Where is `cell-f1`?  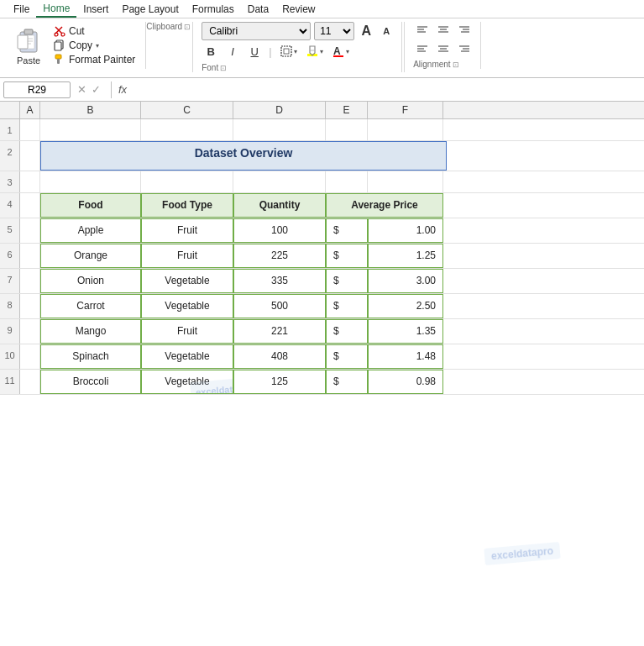 cell-f1 is located at coordinates (406, 130).